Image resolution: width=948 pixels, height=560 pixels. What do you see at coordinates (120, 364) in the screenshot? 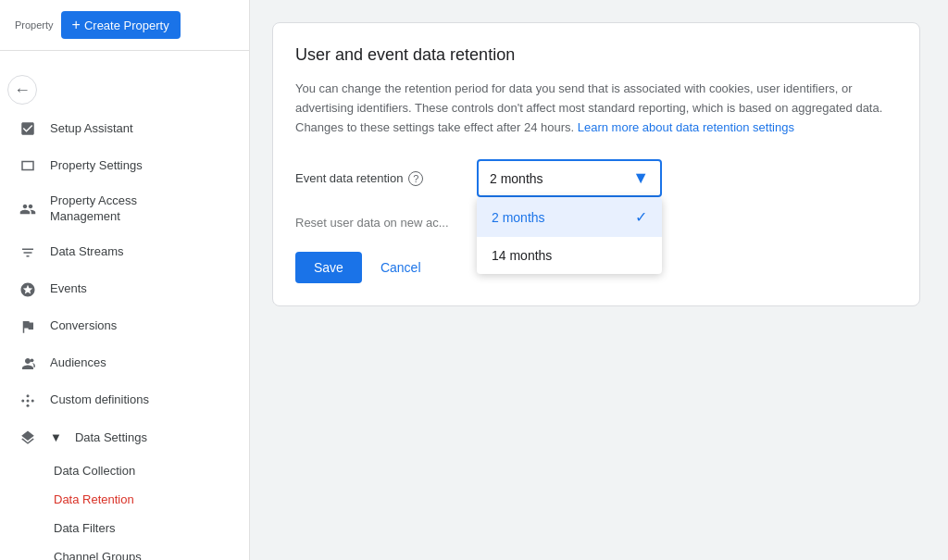
I see `sidebar-item-audiences: Audiences` at bounding box center [120, 364].